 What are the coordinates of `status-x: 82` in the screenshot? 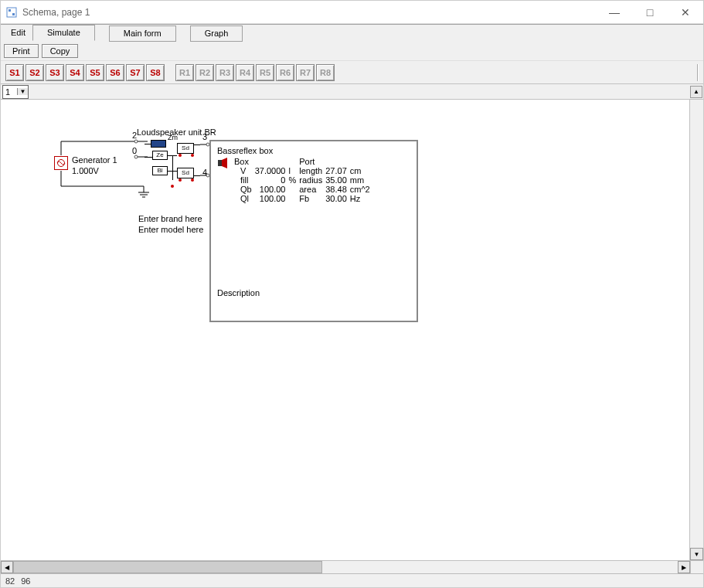 It's located at (10, 581).